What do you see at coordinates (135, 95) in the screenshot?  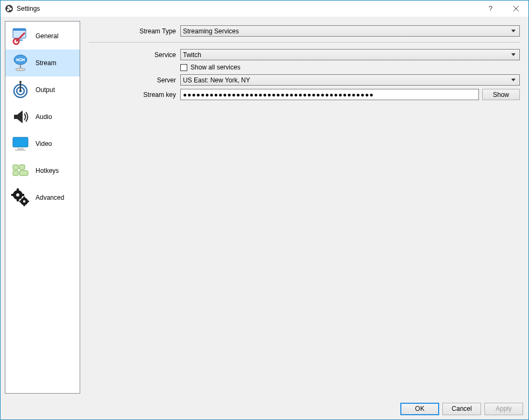 I see `stream-key-label: Stream key` at bounding box center [135, 95].